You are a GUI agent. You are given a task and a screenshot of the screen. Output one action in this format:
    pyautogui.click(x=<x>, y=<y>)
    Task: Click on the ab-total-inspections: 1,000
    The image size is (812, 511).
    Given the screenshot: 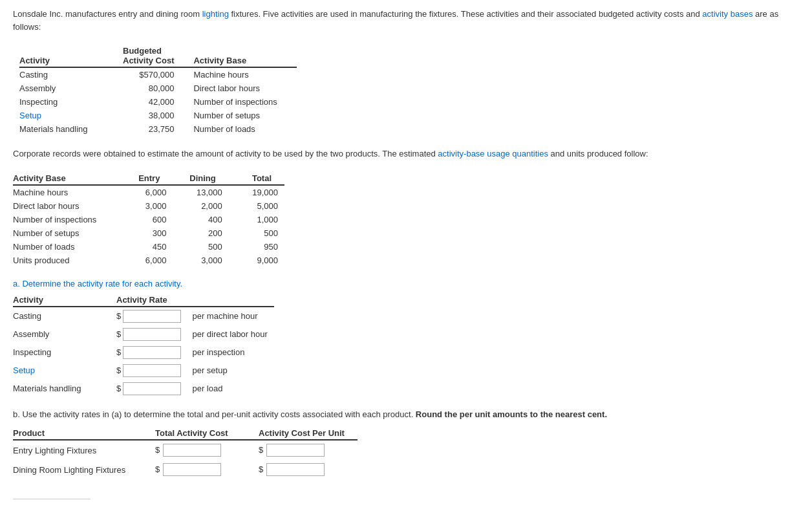 What is the action you would take?
    pyautogui.click(x=257, y=220)
    